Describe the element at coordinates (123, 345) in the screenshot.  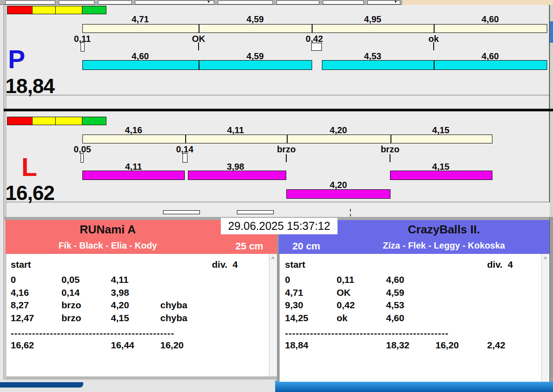
I see `table-total: 16,44` at that location.